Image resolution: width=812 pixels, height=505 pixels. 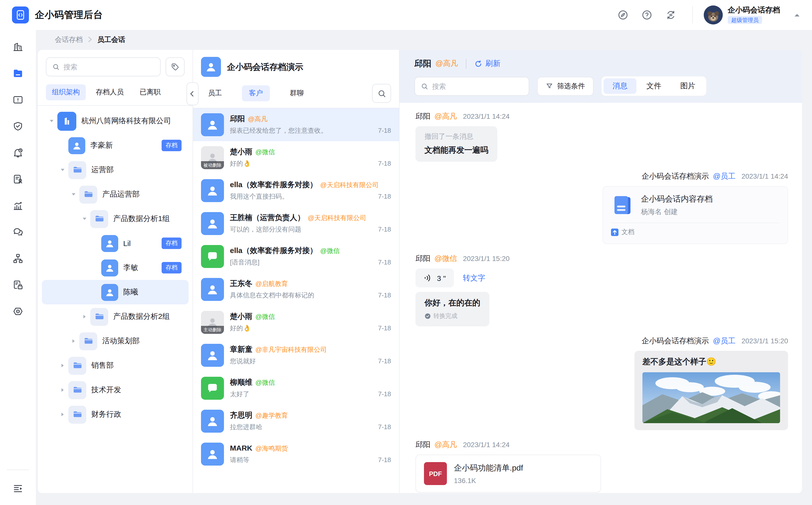 I want to click on tag-filter-icon, so click(x=175, y=67).